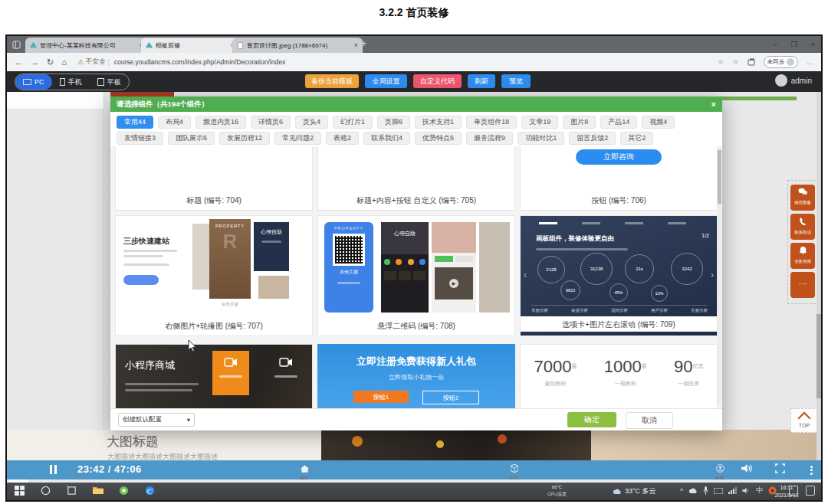 Image resolution: width=828 pixels, height=504 pixels. What do you see at coordinates (619, 376) in the screenshot?
I see `component-card-number-stats: 7000亩 规划面积 1000亩 一期面积 90亿元 一期投资` at bounding box center [619, 376].